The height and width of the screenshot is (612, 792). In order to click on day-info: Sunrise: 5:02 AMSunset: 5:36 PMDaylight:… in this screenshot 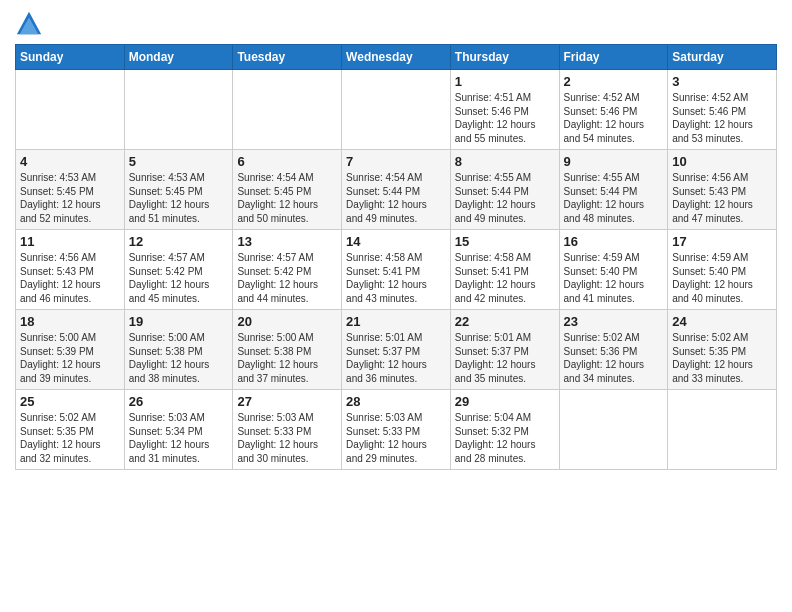, I will do `click(614, 358)`.